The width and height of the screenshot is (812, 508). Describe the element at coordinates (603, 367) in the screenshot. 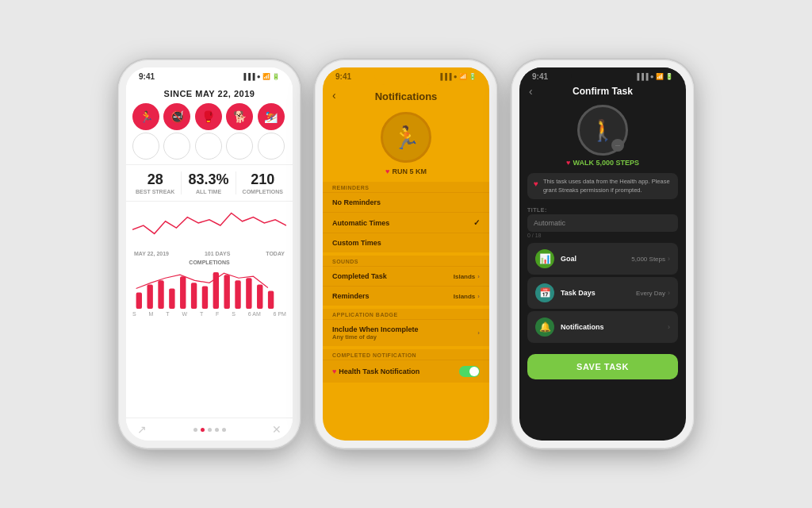

I see `save-task-button: SAVE TASK` at that location.